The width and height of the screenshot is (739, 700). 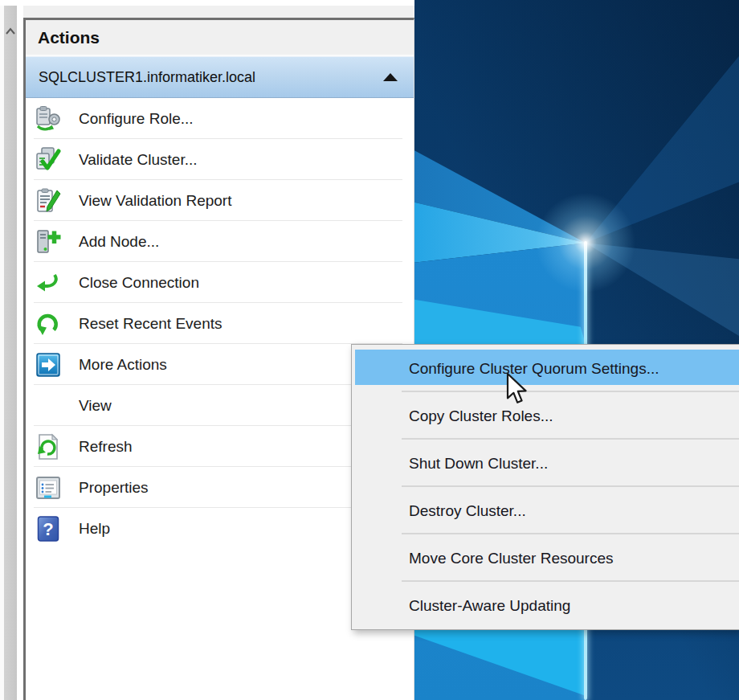 What do you see at coordinates (534, 369) in the screenshot?
I see `menu-item-label: Configure Cluster Quorum Settings...` at bounding box center [534, 369].